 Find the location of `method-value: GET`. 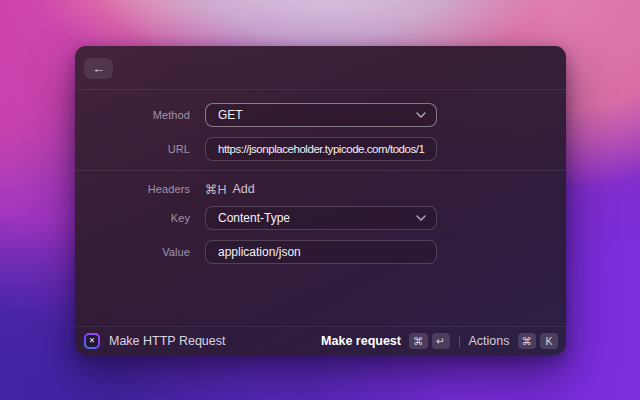

method-value: GET is located at coordinates (314, 115).